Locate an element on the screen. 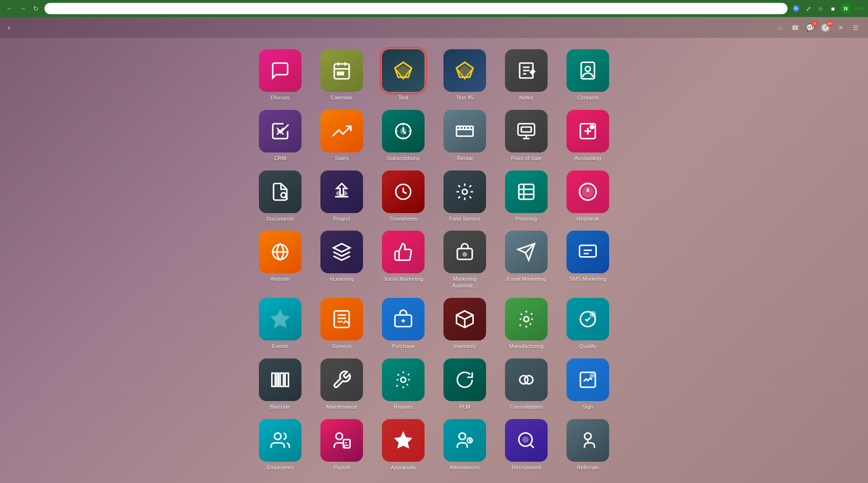 This screenshot has height=483, width=868. app-icon-inventory is located at coordinates (465, 319).